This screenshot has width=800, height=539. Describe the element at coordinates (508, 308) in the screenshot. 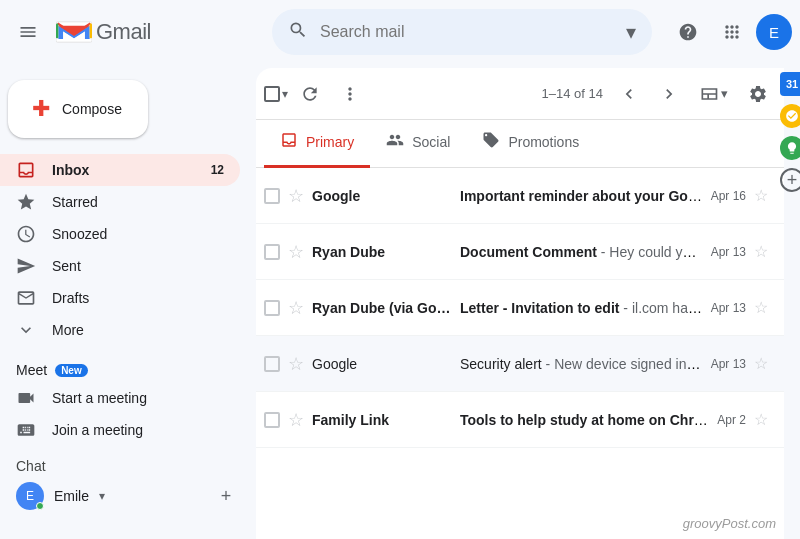

I see `email-content: Ryan Dube (via Goog. Letter - Invitation…` at that location.